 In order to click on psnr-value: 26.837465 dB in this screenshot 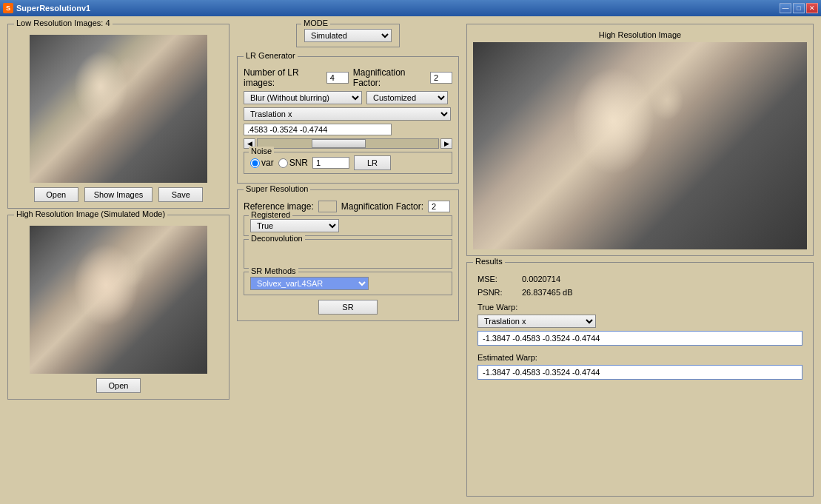, I will do `click(548, 292)`.